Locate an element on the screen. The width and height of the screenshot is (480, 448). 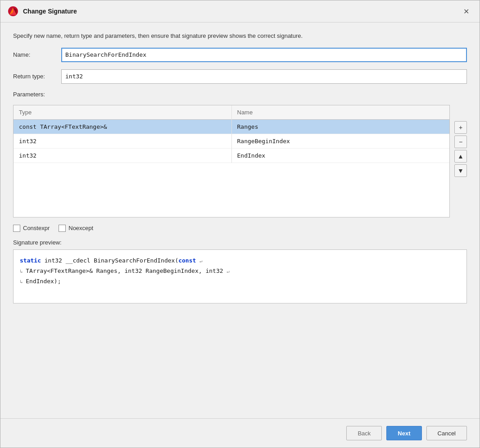
checkboxes-row: Constexpr Noexcept is located at coordinates (240, 228).